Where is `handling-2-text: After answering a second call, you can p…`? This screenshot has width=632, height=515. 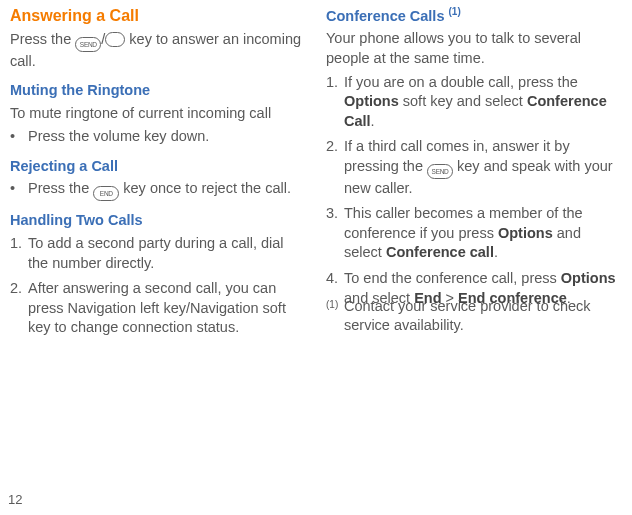
handling-2-text: After answering a second call, you can p… is located at coordinates (167, 308).